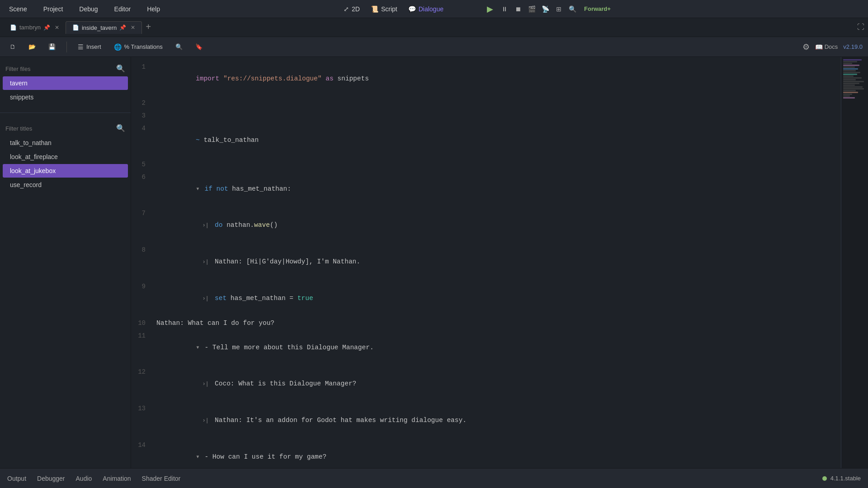 This screenshot has width=868, height=488. I want to click on view-script: 📜 Script, so click(384, 9).